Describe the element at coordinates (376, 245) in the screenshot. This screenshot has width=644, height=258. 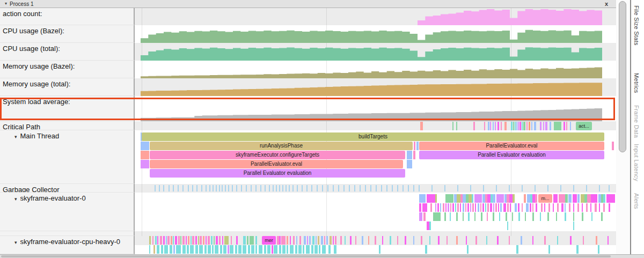
I see `track-canvas-skyframe-evaluator-cpu-heavy-0: mer` at that location.